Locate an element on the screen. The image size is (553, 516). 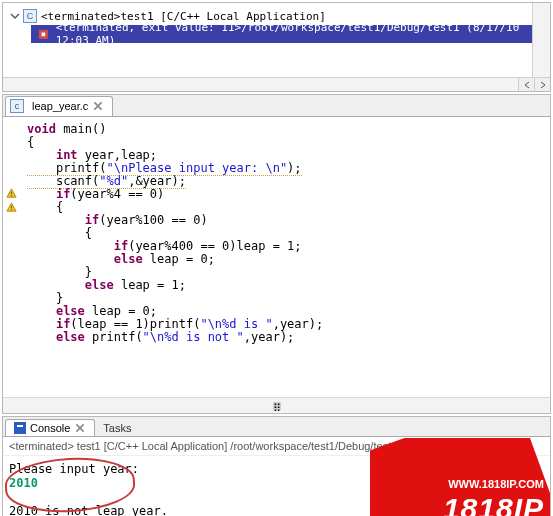
scroll-thumb: ⠿ is located at coordinates (277, 406).